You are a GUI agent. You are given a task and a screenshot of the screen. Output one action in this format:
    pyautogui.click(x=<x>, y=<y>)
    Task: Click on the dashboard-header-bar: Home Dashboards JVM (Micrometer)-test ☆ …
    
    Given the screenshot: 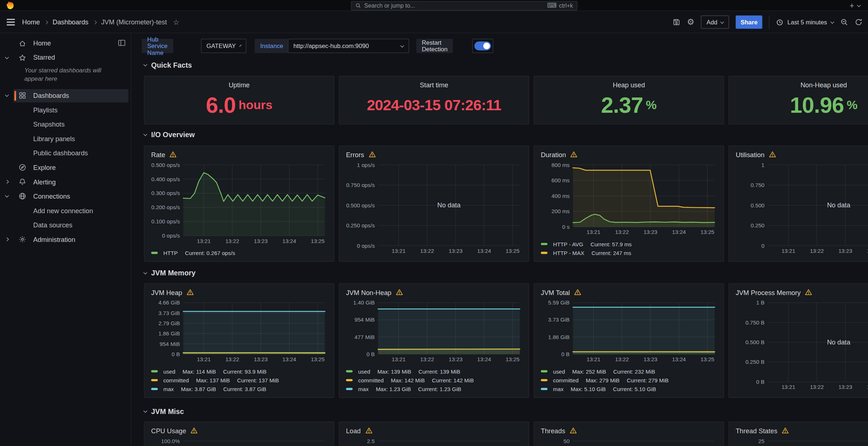 What is the action you would take?
    pyautogui.click(x=434, y=22)
    